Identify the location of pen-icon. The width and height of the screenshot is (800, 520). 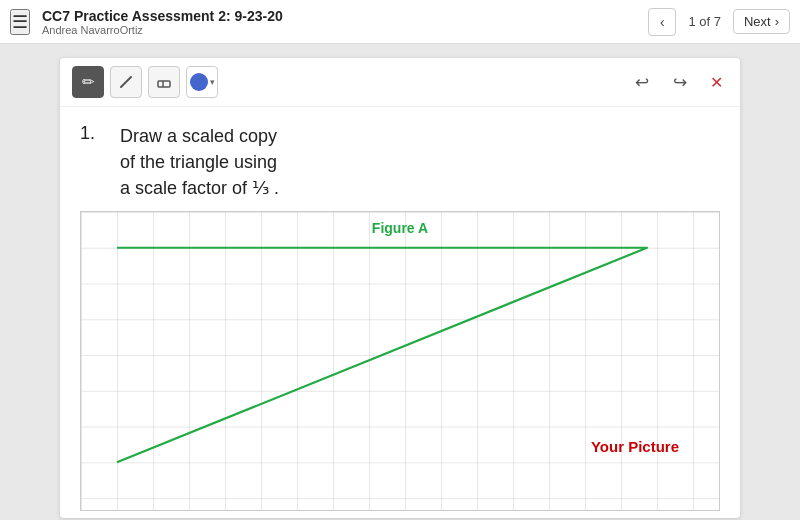
(126, 82).